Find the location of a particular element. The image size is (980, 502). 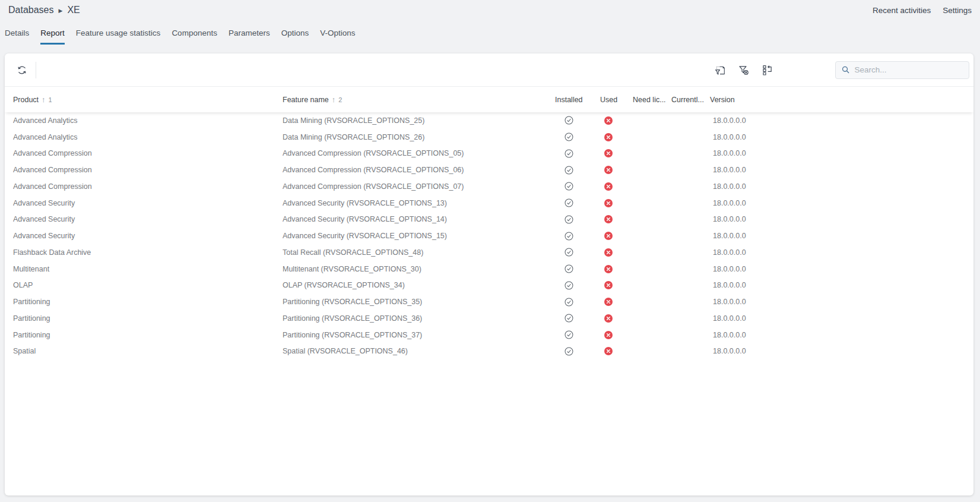

column-label: Feature name is located at coordinates (306, 100).